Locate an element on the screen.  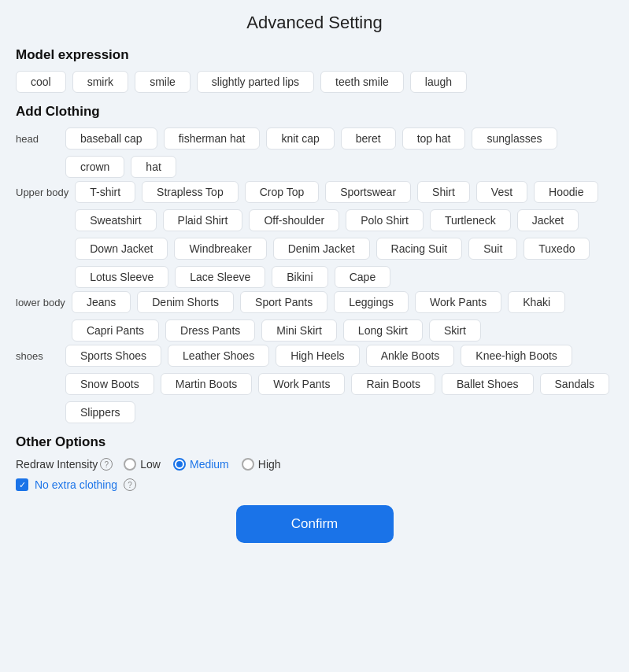
clothing-tag: Lotus Sleeve is located at coordinates (121, 277).